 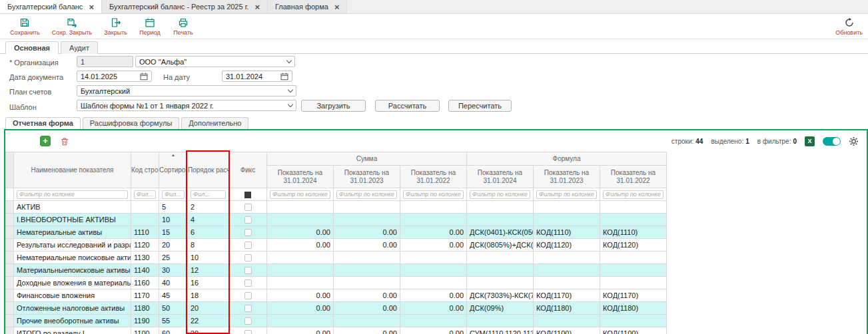 What do you see at coordinates (336, 245) in the screenshot?
I see `table-row: Результаты исследований и разработок1120…` at bounding box center [336, 245].